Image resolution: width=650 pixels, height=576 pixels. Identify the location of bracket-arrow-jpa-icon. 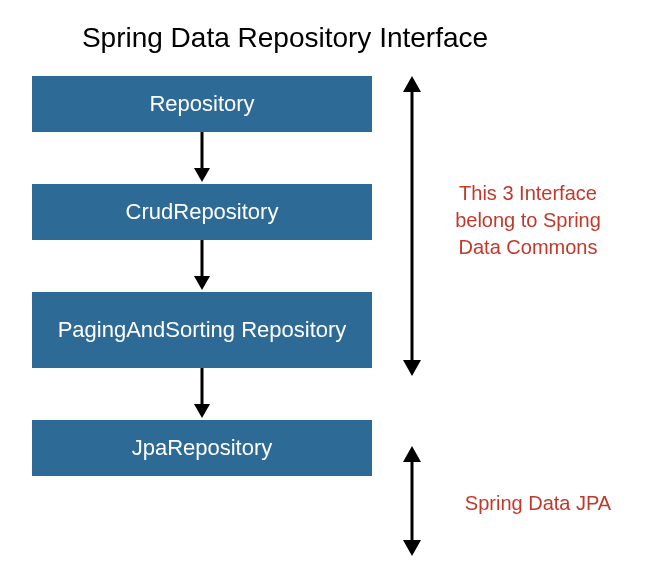
(412, 503).